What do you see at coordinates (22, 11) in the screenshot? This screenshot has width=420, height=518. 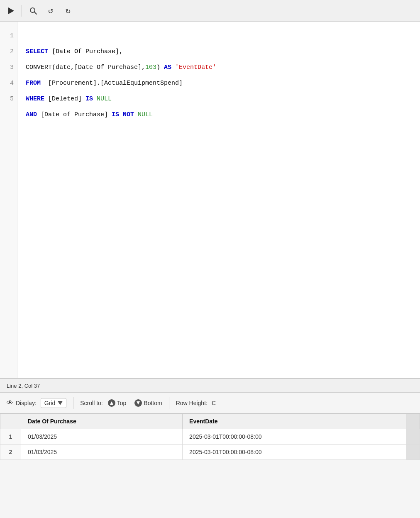 I see `toolbar-divider` at bounding box center [22, 11].